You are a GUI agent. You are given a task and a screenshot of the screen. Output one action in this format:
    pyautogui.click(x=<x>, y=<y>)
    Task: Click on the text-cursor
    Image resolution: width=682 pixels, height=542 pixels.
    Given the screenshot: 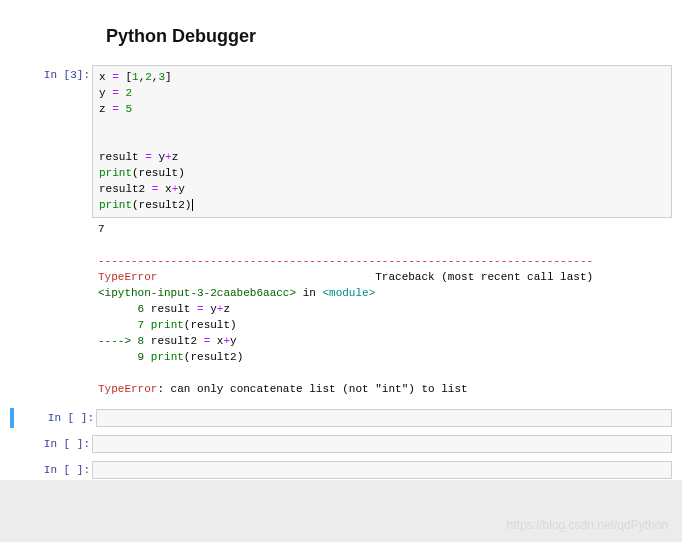 What is the action you would take?
    pyautogui.click(x=192, y=205)
    